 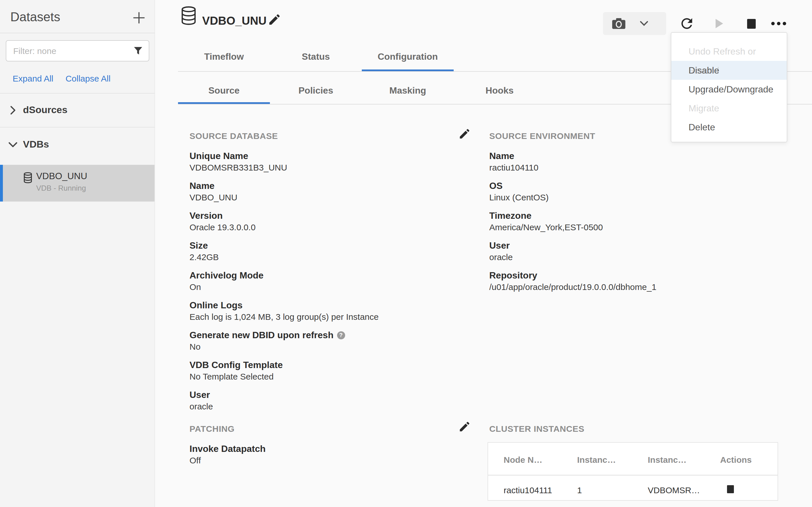 What do you see at coordinates (333, 371) in the screenshot?
I see `field: VDB Config TemplateNo Template Selected` at bounding box center [333, 371].